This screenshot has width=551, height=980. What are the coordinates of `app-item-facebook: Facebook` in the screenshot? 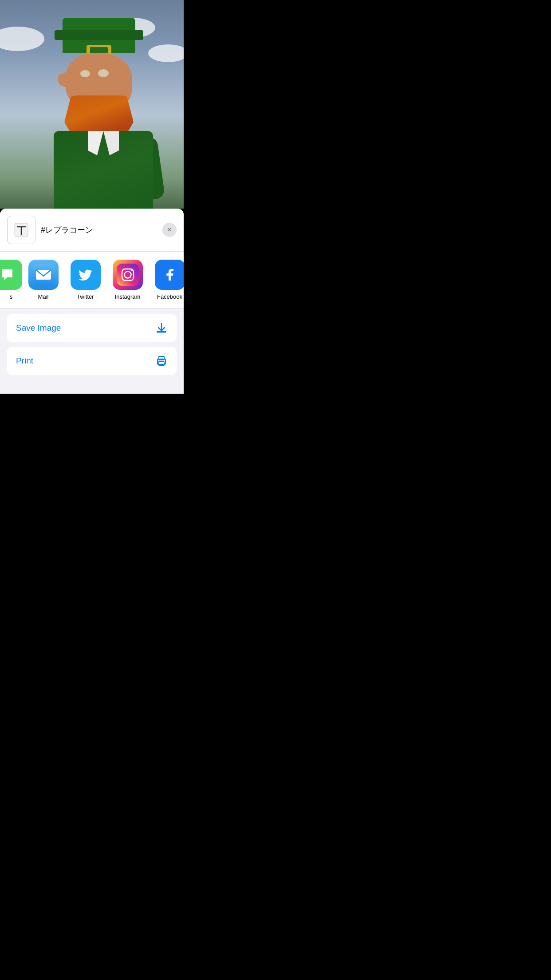 It's located at (166, 280).